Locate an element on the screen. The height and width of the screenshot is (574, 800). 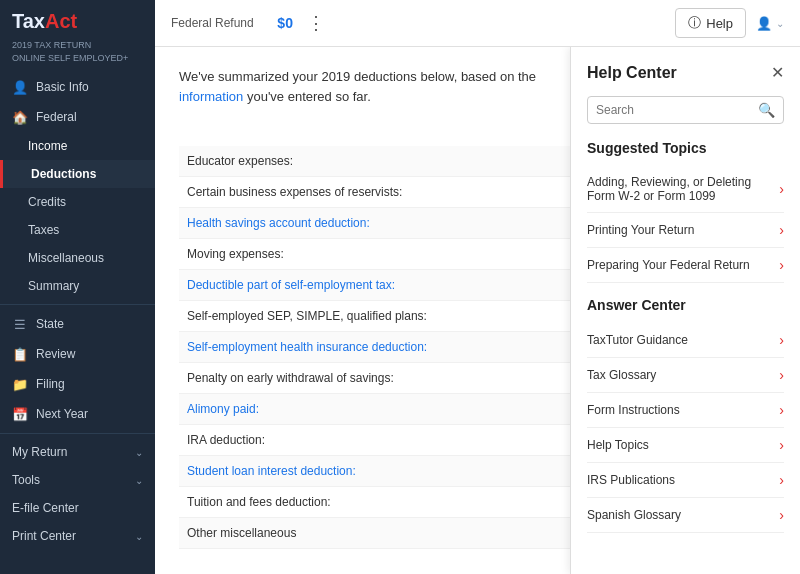
sidebar-item-misc: Miscellaneous is located at coordinates (78, 258).